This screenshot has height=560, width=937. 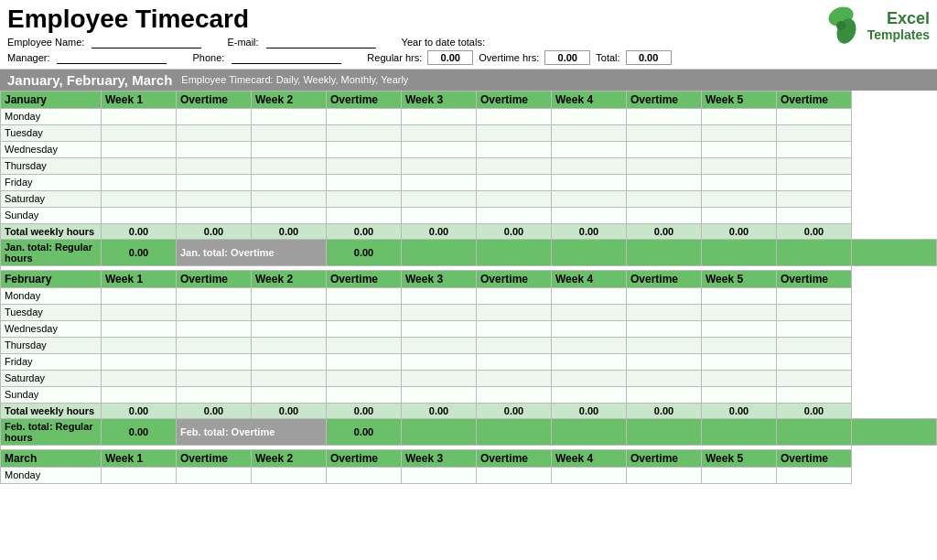 I want to click on jan-total-w5: 0.00, so click(x=739, y=231).